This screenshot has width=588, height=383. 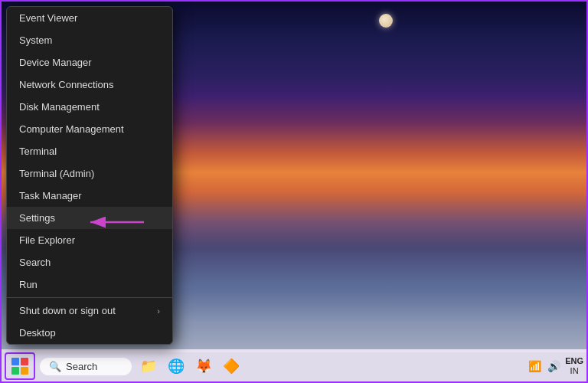 I want to click on chrome-taskbar-icon: 🌐, so click(x=176, y=366).